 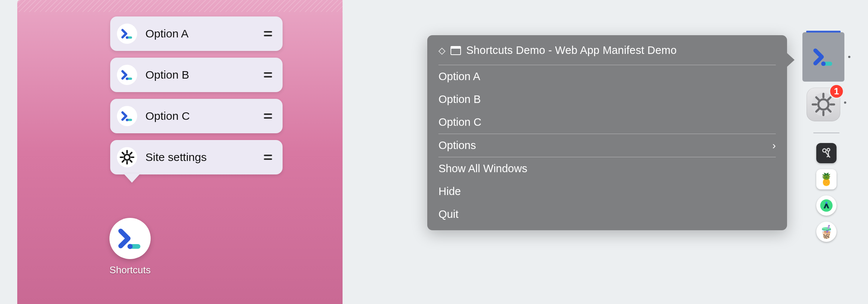 I want to click on android-launcher-label: Shortcuts, so click(x=130, y=270).